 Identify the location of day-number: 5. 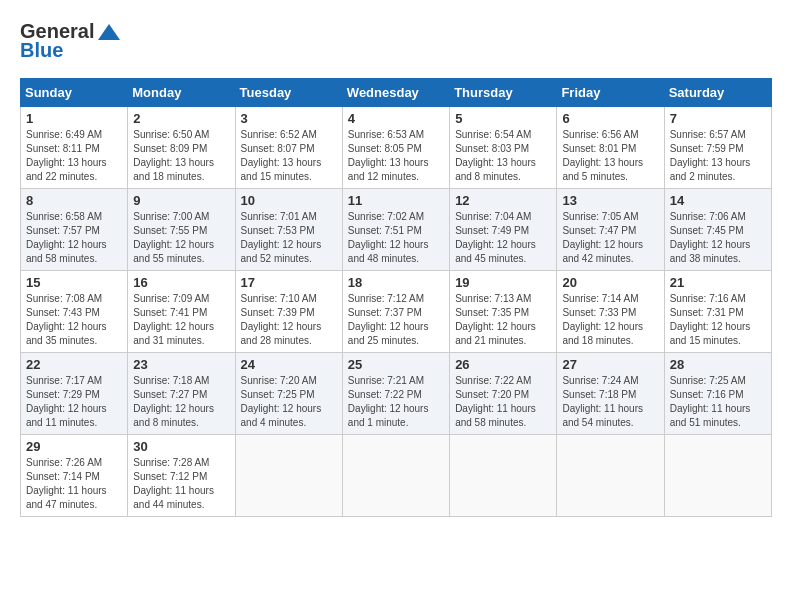
(503, 118).